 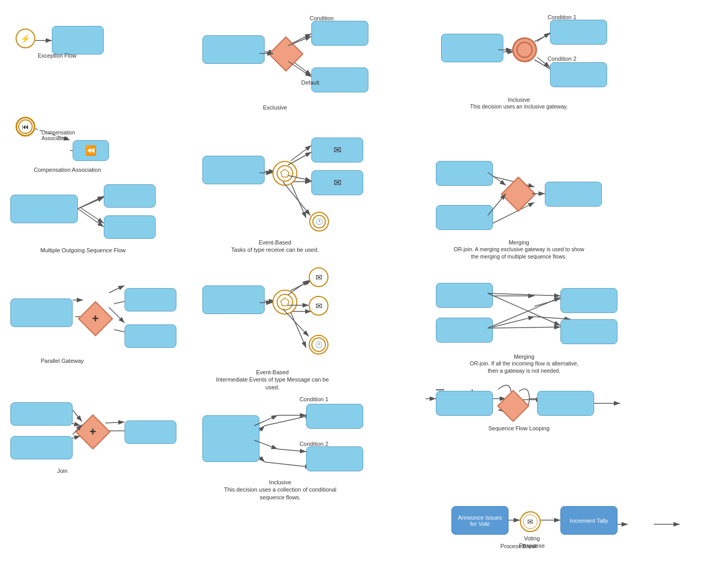 I want to click on inclusive-bottom-label: Inclusive This decision uses a collectio…, so click(x=280, y=490).